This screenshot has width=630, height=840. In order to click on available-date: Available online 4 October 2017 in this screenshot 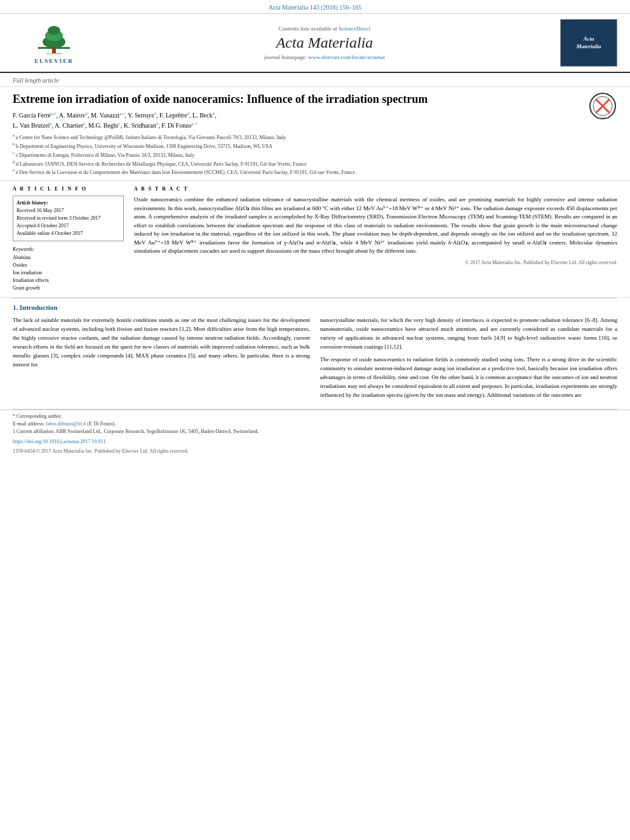, I will do `click(69, 234)`.